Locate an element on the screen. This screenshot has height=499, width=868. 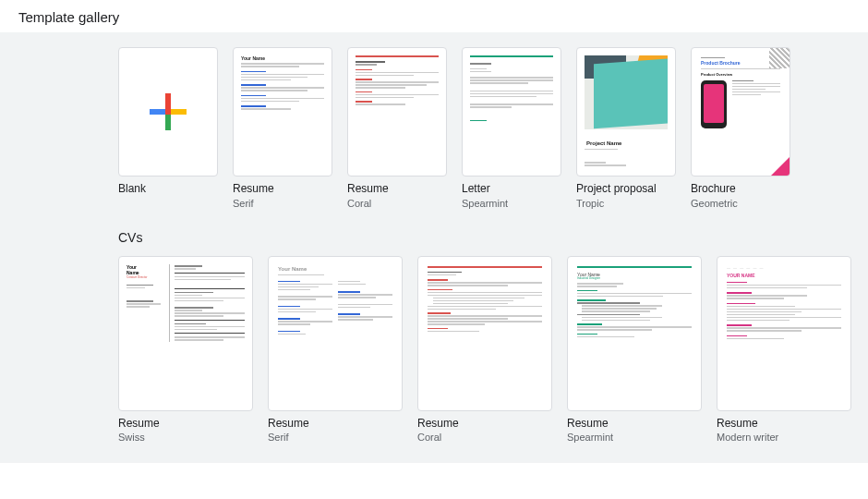
template-thumb: Product Brochure Product Overview is located at coordinates (741, 112).